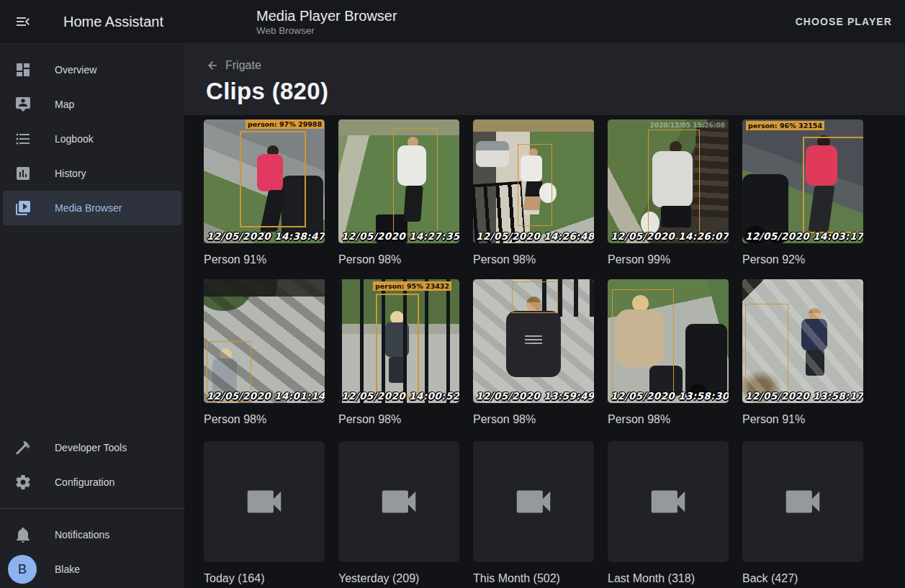 This screenshot has width=905, height=588. What do you see at coordinates (452, 22) in the screenshot?
I see `app-bar: Home Assistant Media Player Browser Web …` at bounding box center [452, 22].